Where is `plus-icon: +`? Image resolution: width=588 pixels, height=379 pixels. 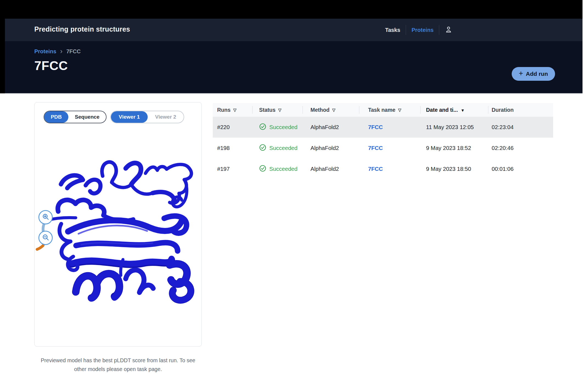 plus-icon: + is located at coordinates (521, 74).